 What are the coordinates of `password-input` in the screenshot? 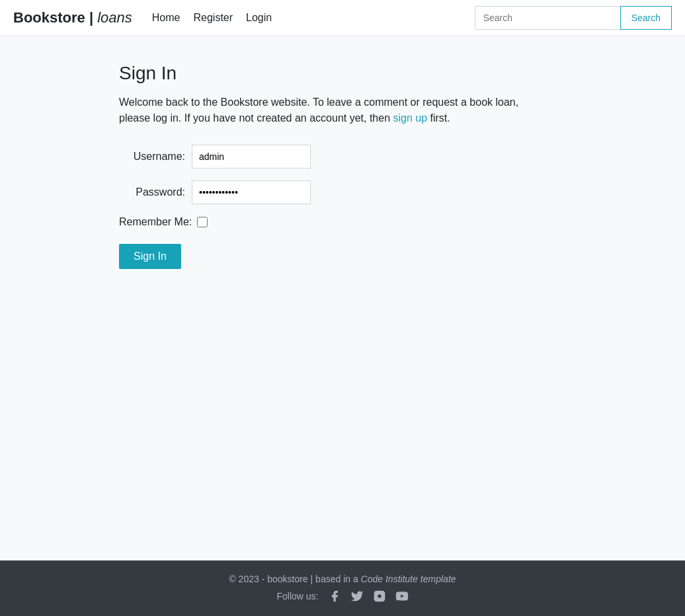 It's located at (251, 192).